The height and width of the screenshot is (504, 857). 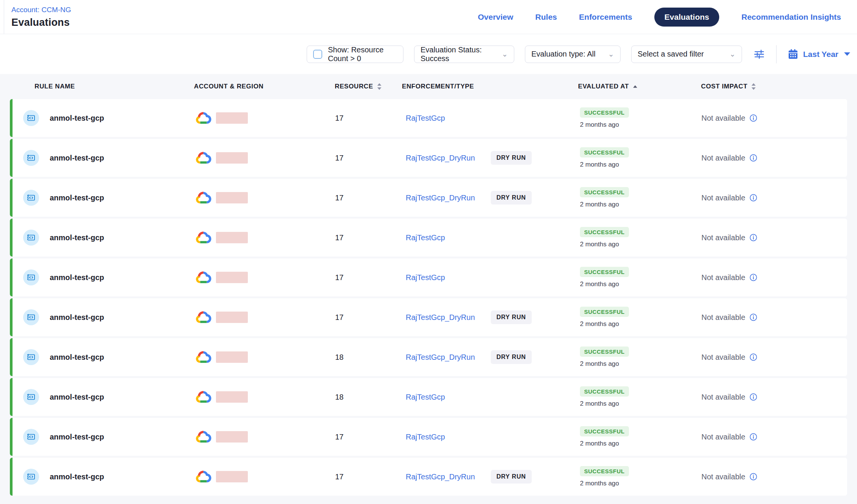 What do you see at coordinates (573, 54) in the screenshot?
I see `evaluation-type-dropdown: Evaluation type: All ⌄` at bounding box center [573, 54].